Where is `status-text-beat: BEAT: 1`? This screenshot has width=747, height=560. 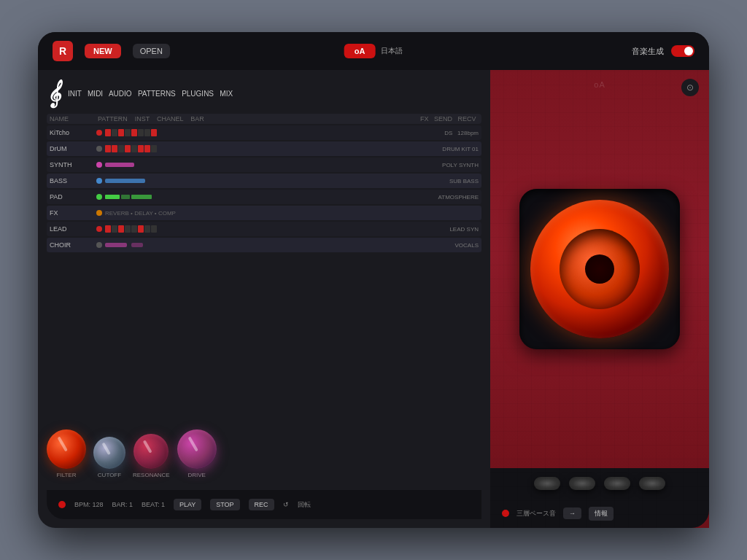
status-text-beat: BEAT: 1 is located at coordinates (153, 505).